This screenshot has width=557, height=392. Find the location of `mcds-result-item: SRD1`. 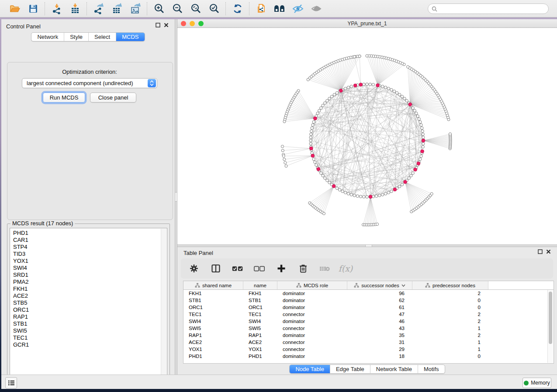

mcds-result-item: SRD1 is located at coordinates (90, 275).